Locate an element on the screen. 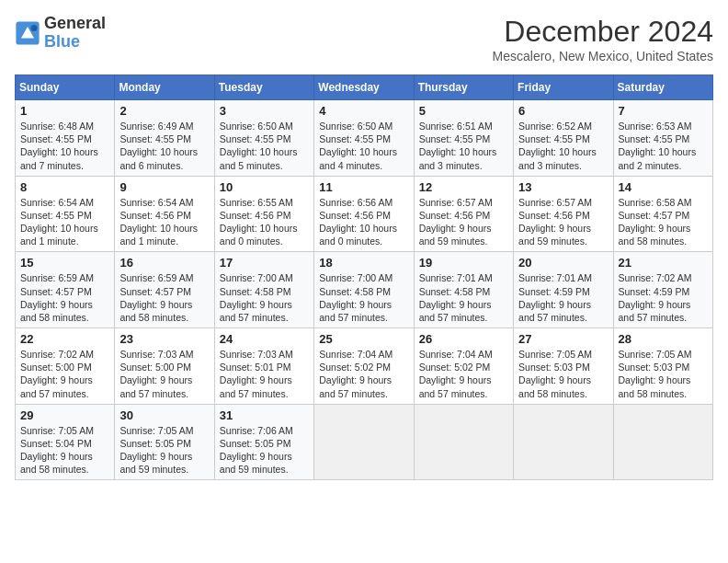 Image resolution: width=728 pixels, height=563 pixels. calendar-cell: 30Sunrise: 7:05 AMSunset: 5:05 PMDayligh… is located at coordinates (165, 442).